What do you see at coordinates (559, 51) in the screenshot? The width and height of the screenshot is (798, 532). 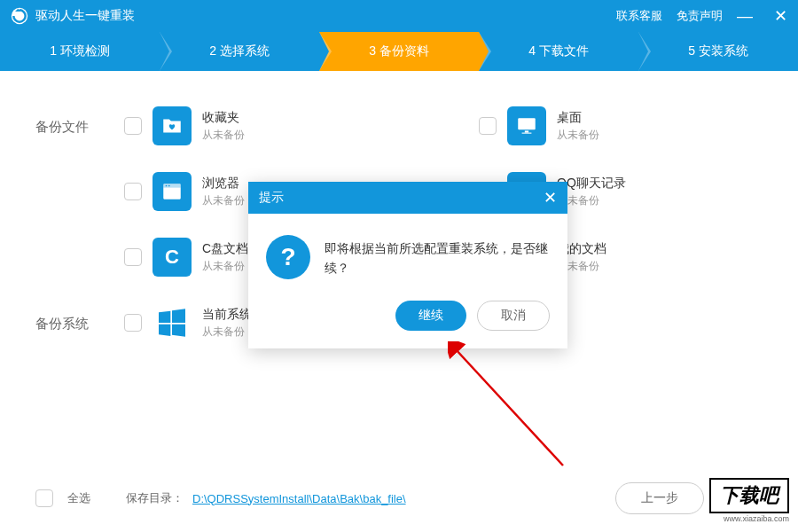 I see `step-4: 4 下载文件` at bounding box center [559, 51].